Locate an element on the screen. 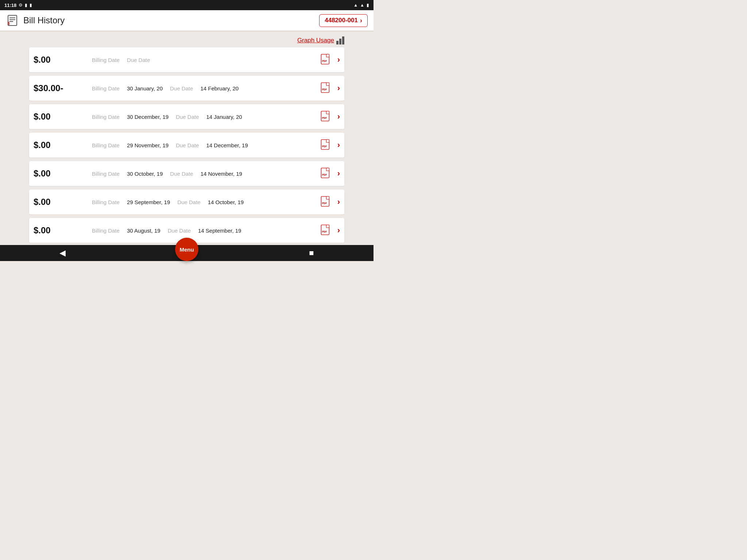 The width and height of the screenshot is (747, 560). sim-icon: ▮ is located at coordinates (31, 5).